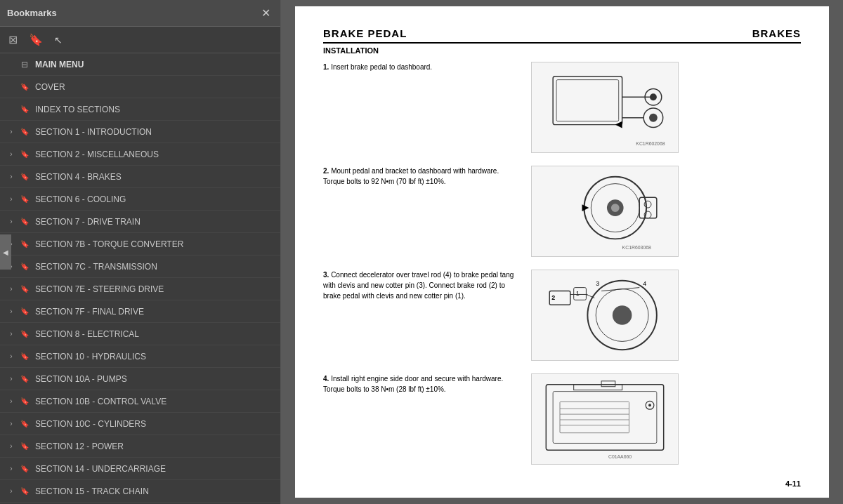  What do you see at coordinates (11, 379) in the screenshot?
I see `expand-icon-s10a: ›` at bounding box center [11, 379].